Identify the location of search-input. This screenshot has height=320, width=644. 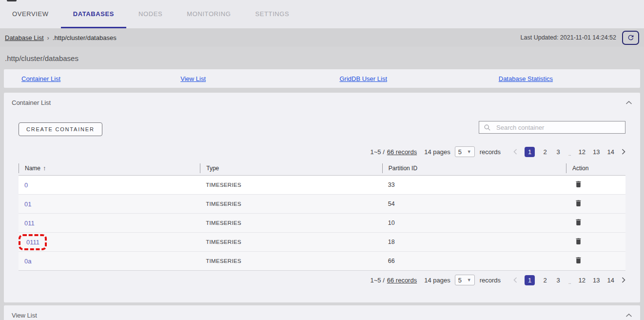
(558, 128).